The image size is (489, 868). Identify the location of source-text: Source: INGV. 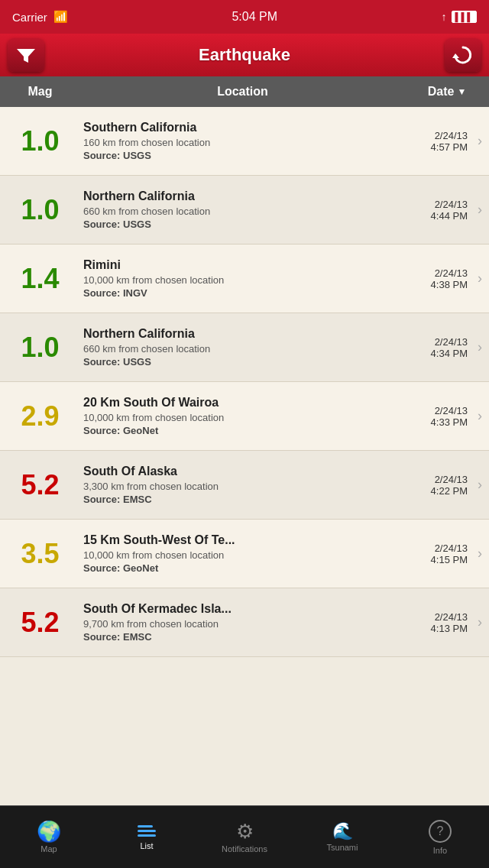
(237, 293).